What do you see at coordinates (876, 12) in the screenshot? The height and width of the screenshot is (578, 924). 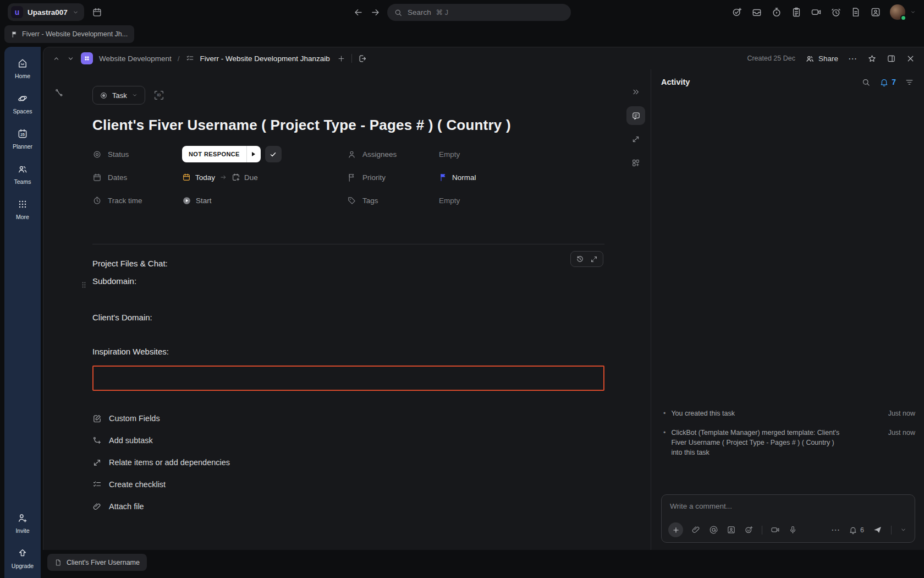 I see `contacts-icon` at bounding box center [876, 12].